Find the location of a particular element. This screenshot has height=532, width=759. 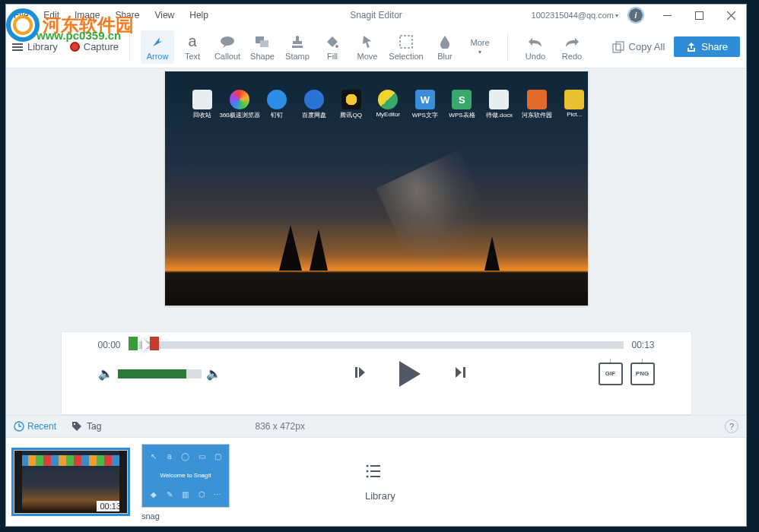

menu-view: View is located at coordinates (164, 15).